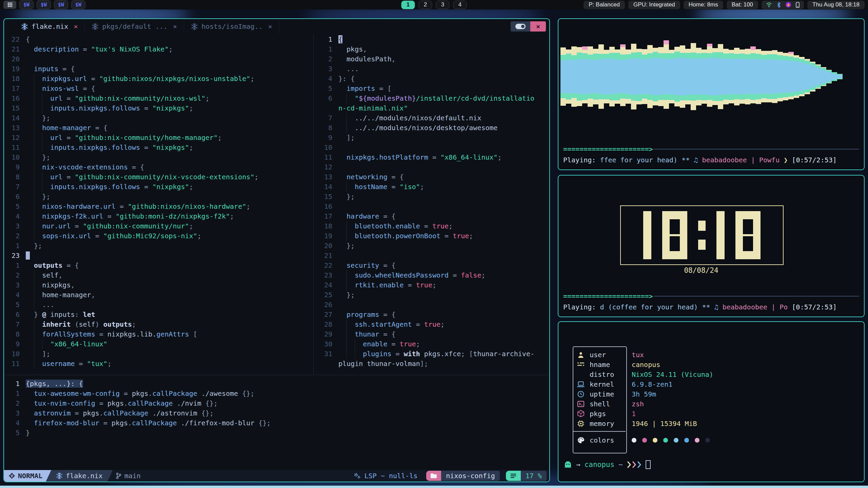 This screenshot has width=868, height=488. Describe the element at coordinates (157, 285) in the screenshot. I see `code-line: 3 nixpkgs,` at that location.